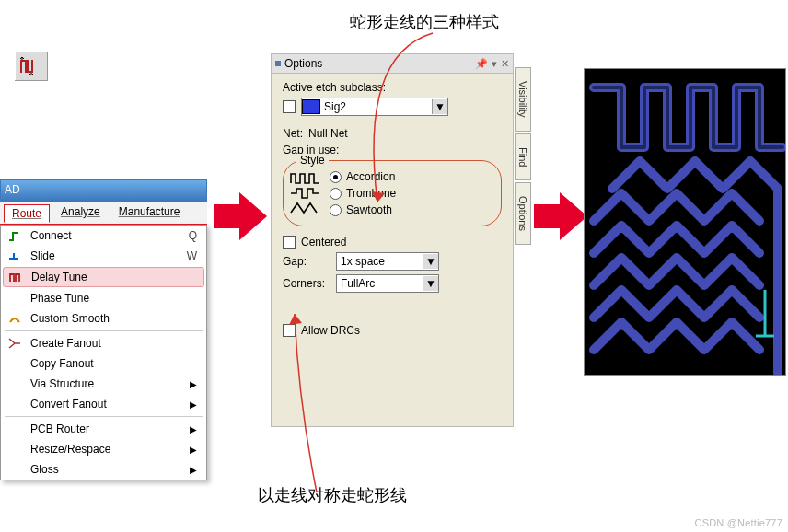  I want to click on menu-manufacture: Manufacture, so click(149, 213).